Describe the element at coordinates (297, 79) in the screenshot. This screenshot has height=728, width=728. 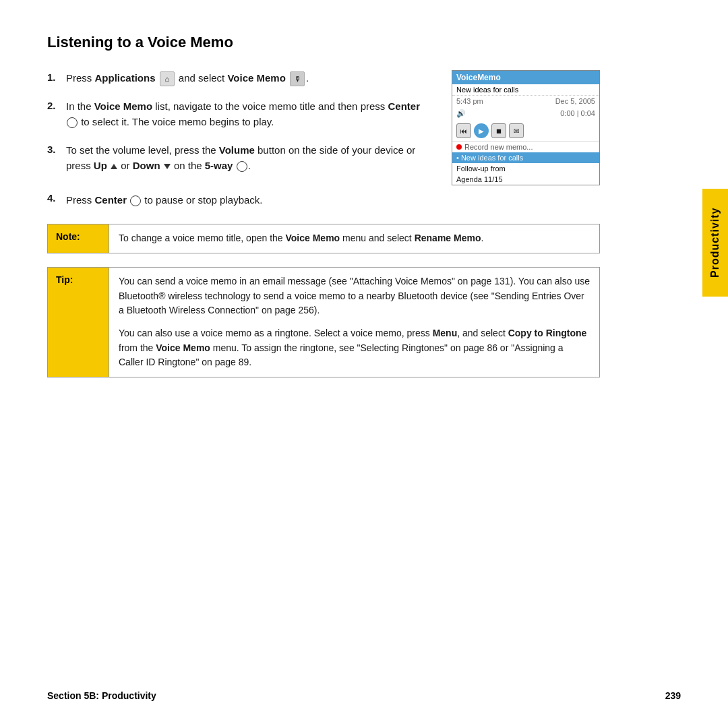
I see `voice-memo-icon: 🎙` at that location.